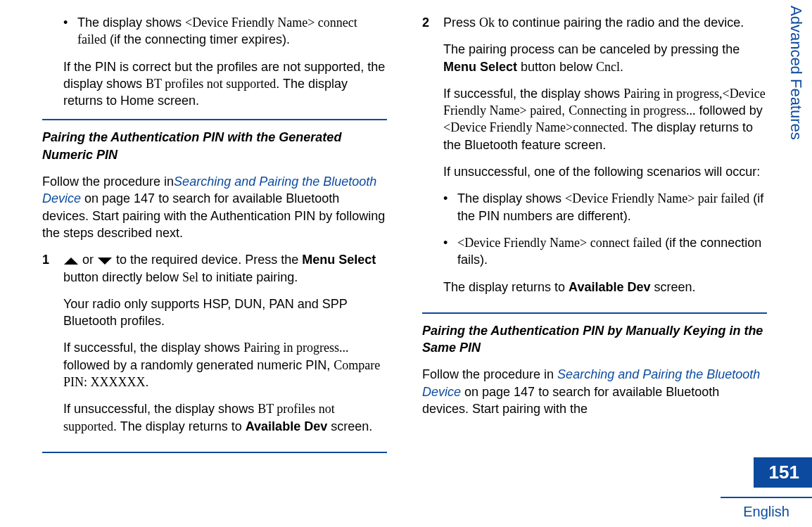  What do you see at coordinates (657, 198) in the screenshot?
I see `screen-text: <Device Friendly Name> pair failed` at bounding box center [657, 198].